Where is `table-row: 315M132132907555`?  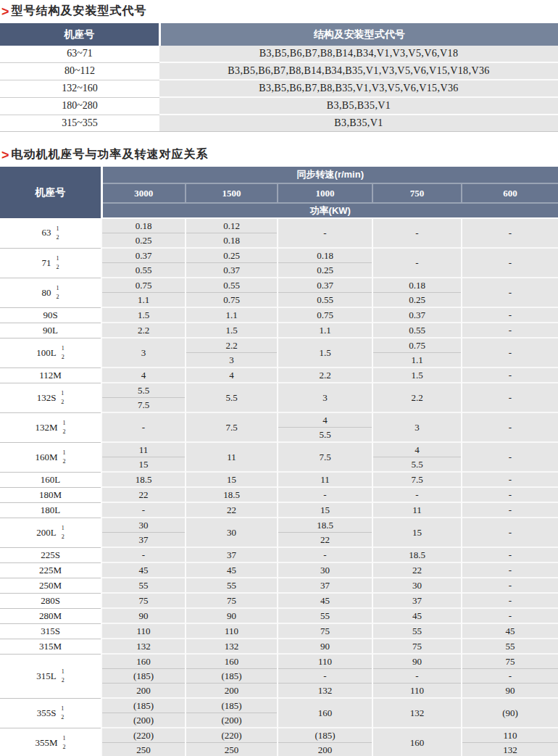
table-row: 315M132132907555 is located at coordinates (279, 647).